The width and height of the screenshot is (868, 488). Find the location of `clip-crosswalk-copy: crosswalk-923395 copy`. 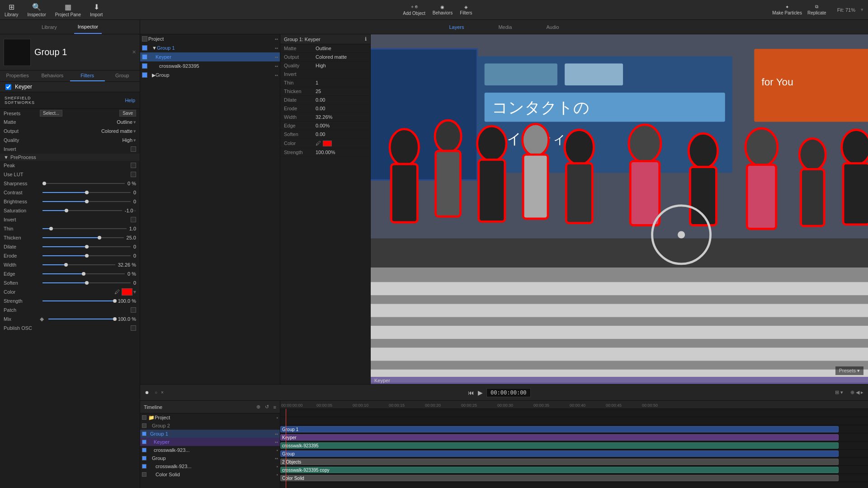

clip-crosswalk-copy: crosswalk-923395 copy is located at coordinates (560, 470).